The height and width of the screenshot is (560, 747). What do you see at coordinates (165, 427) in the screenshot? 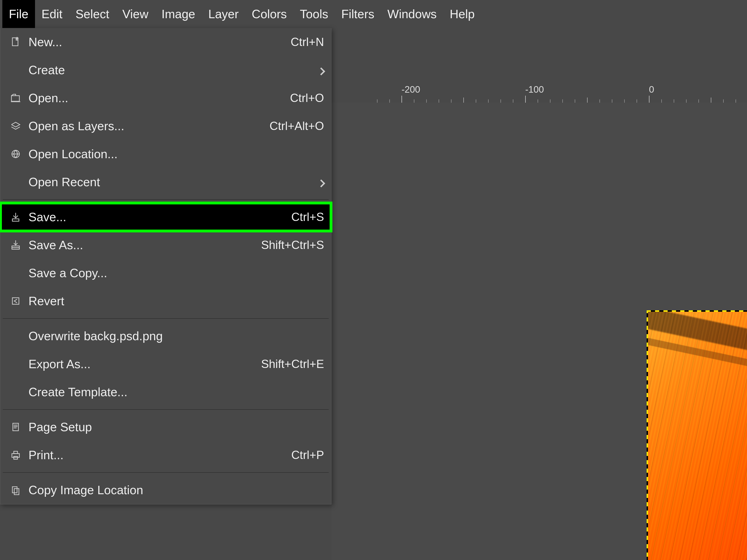
I see `menu-item-page-setup: Page Setup` at bounding box center [165, 427].